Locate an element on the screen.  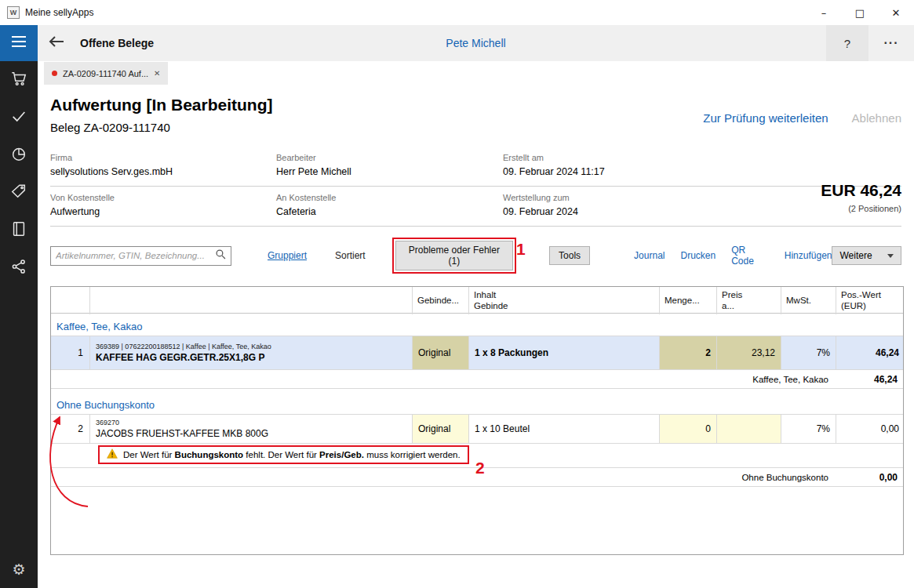
journal-link: Journal is located at coordinates (650, 256).